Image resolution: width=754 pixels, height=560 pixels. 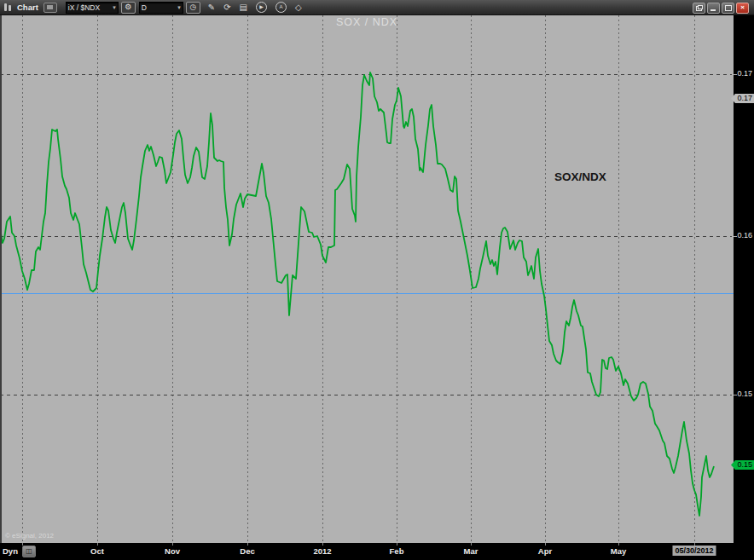 What do you see at coordinates (10, 551) in the screenshot?
I see `dyn-toggle: Dyn` at bounding box center [10, 551].